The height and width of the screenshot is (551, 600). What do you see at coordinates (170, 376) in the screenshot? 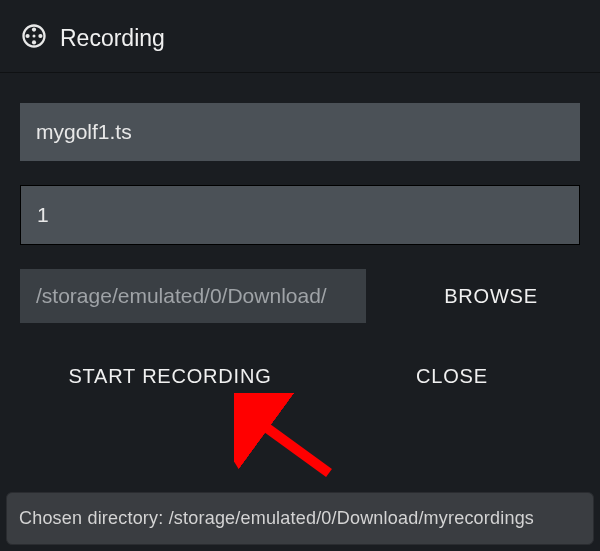
I see `start-recording-button: START RECORDING` at bounding box center [170, 376].